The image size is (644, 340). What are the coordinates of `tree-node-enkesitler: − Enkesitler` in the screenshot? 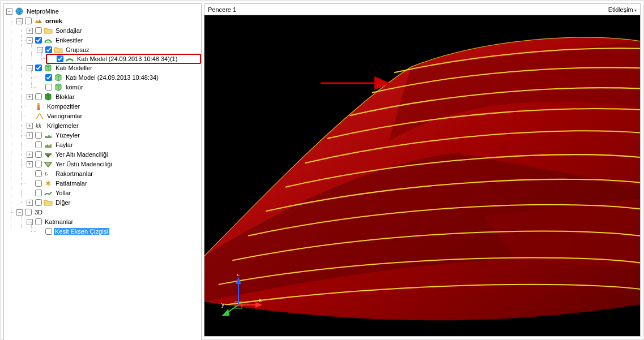 It's located at (113, 40).